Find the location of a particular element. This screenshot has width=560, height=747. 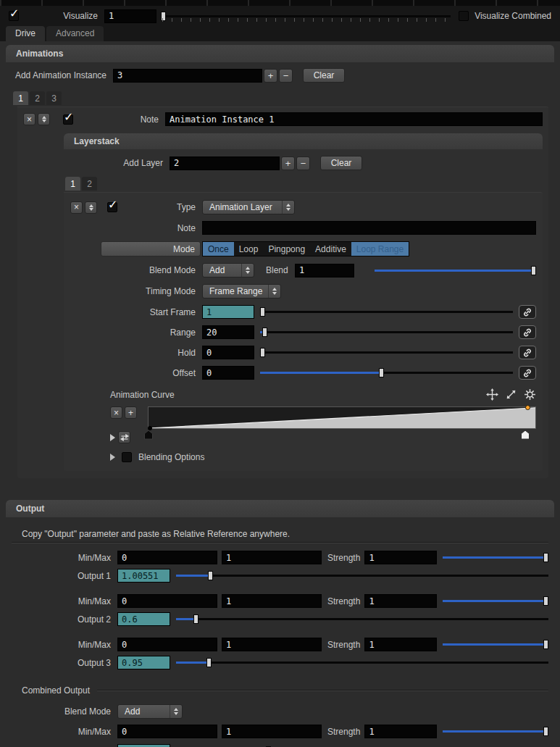

ramp-handle-right is located at coordinates (525, 435).